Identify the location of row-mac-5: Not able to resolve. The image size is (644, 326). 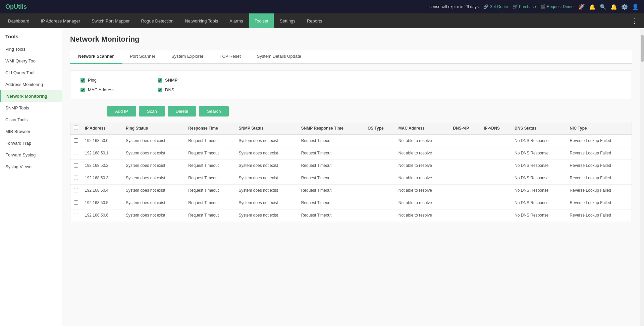
(423, 203).